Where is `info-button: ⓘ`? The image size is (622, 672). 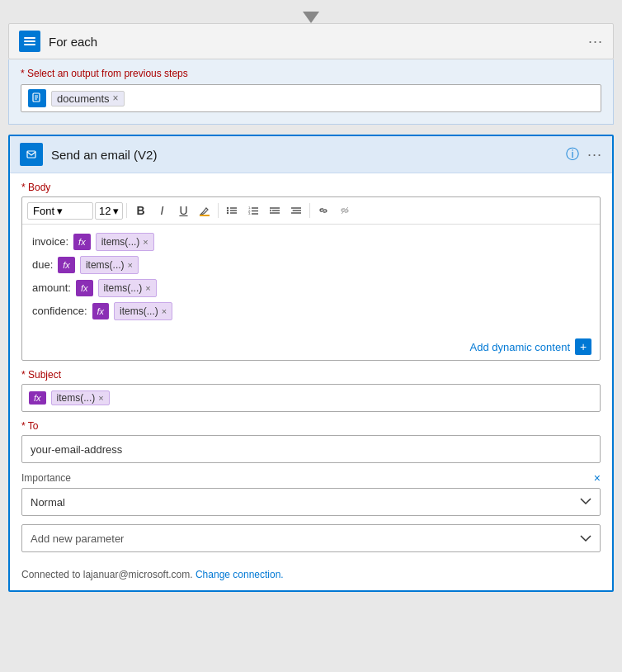 info-button: ⓘ is located at coordinates (573, 155).